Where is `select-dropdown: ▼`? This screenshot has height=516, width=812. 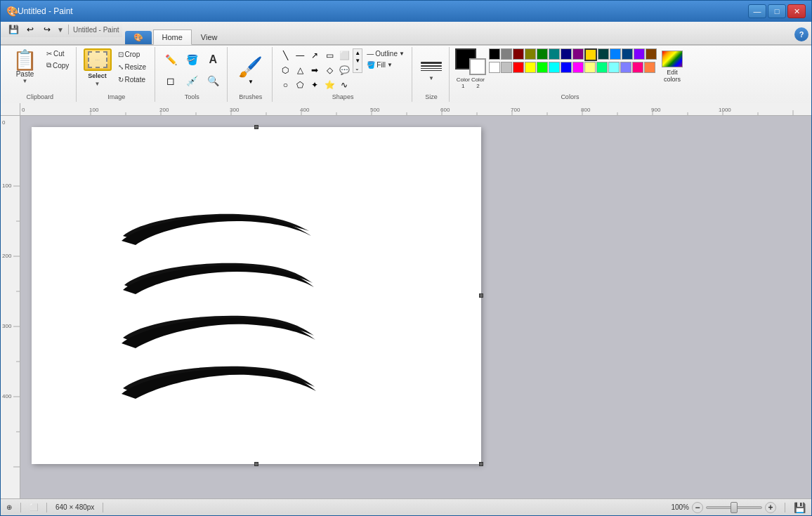
select-dropdown: ▼ is located at coordinates (98, 84).